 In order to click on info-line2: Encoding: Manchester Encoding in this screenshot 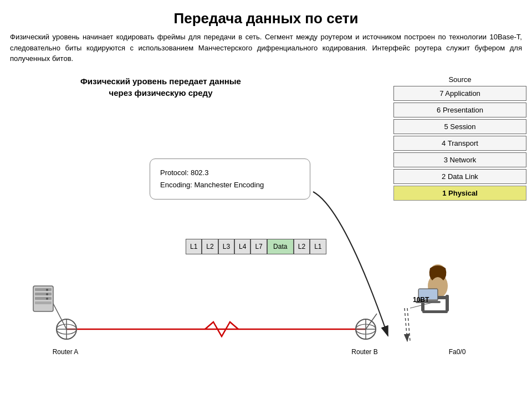, I will do `click(230, 185)`.